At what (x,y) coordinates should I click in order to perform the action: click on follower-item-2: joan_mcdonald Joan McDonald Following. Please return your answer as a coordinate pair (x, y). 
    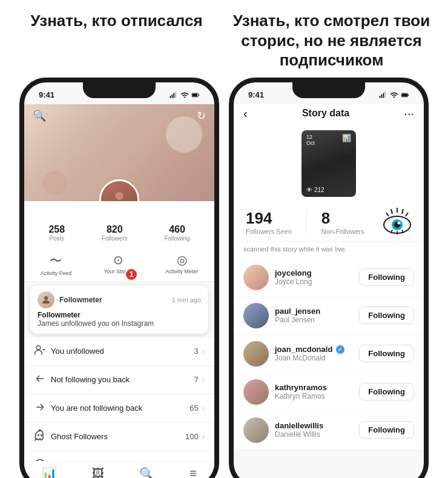
    Looking at the image, I should click on (329, 354).